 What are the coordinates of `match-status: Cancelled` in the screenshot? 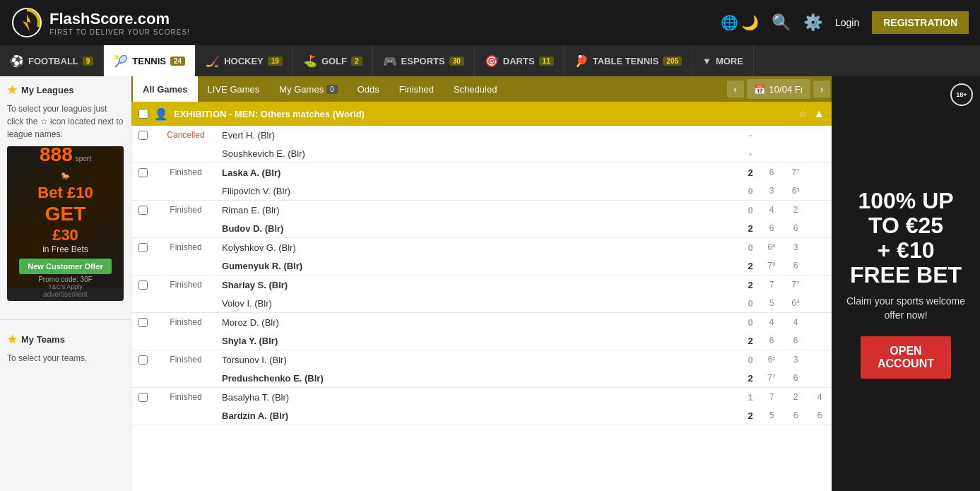 It's located at (186, 135).